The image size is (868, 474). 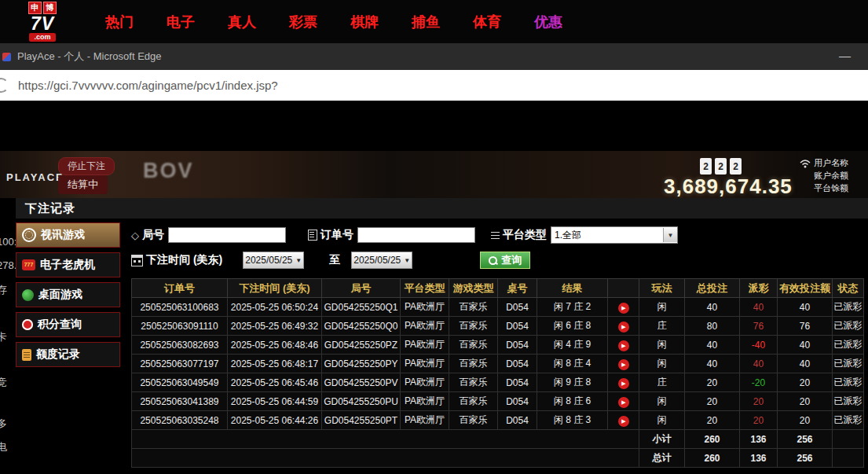 What do you see at coordinates (184, 260) in the screenshot?
I see `bet-time-label: 下注时间 (美东)` at bounding box center [184, 260].